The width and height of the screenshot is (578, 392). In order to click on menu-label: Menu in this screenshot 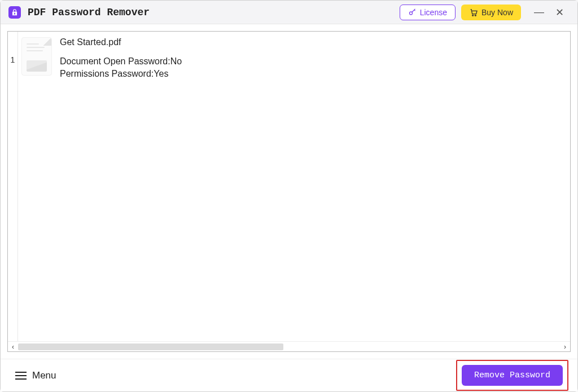, I will do `click(44, 376)`.